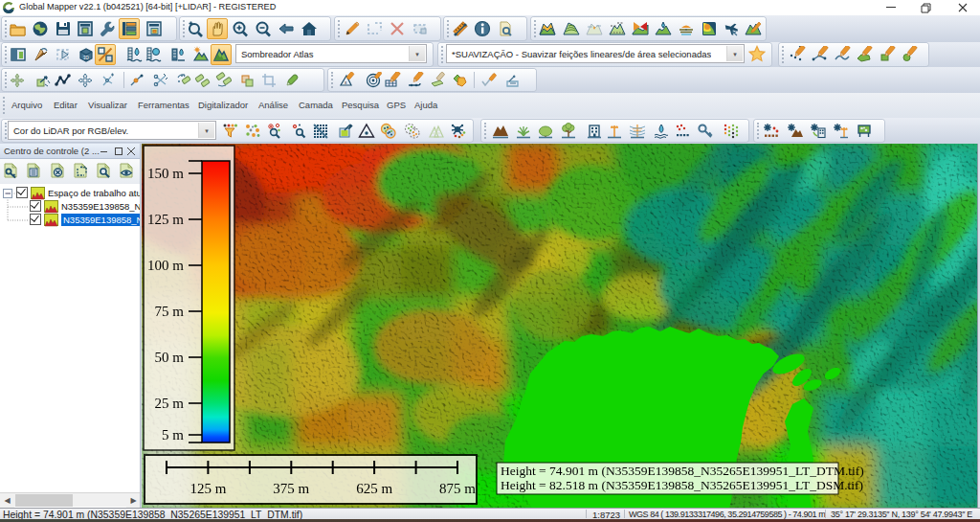  I want to click on svg-text: 375 m, so click(291, 488).